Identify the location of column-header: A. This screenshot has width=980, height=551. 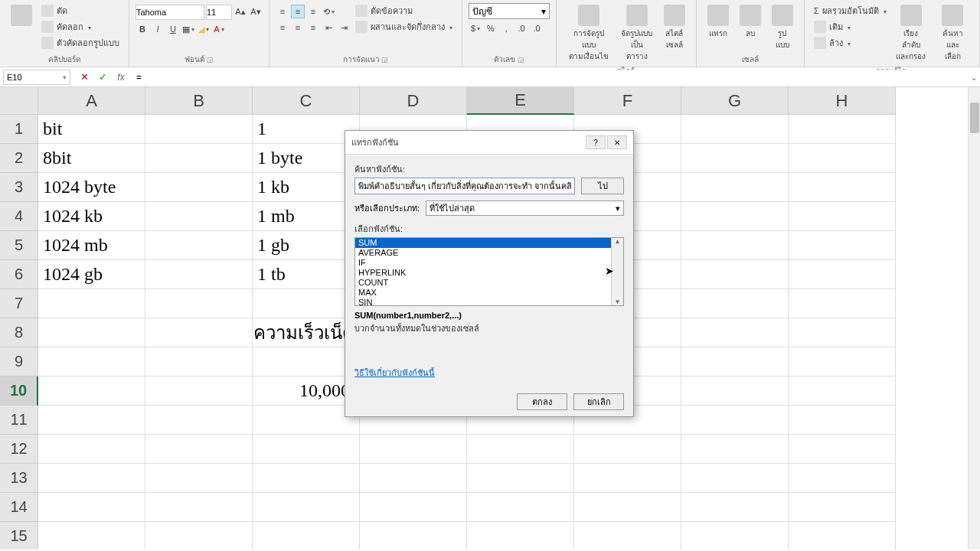
(92, 101).